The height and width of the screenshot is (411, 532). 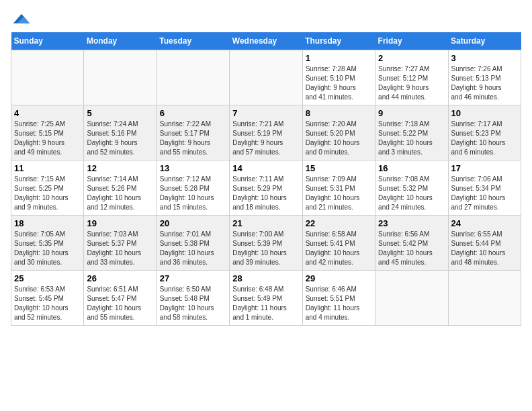 What do you see at coordinates (411, 263) in the screenshot?
I see `day-info-line: and 45 minutes.` at bounding box center [411, 263].